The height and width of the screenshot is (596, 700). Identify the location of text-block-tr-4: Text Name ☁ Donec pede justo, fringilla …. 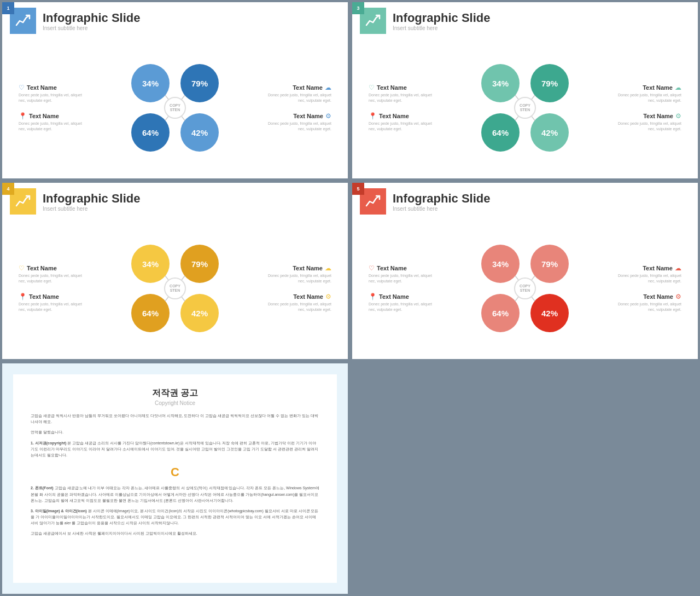
(649, 274).